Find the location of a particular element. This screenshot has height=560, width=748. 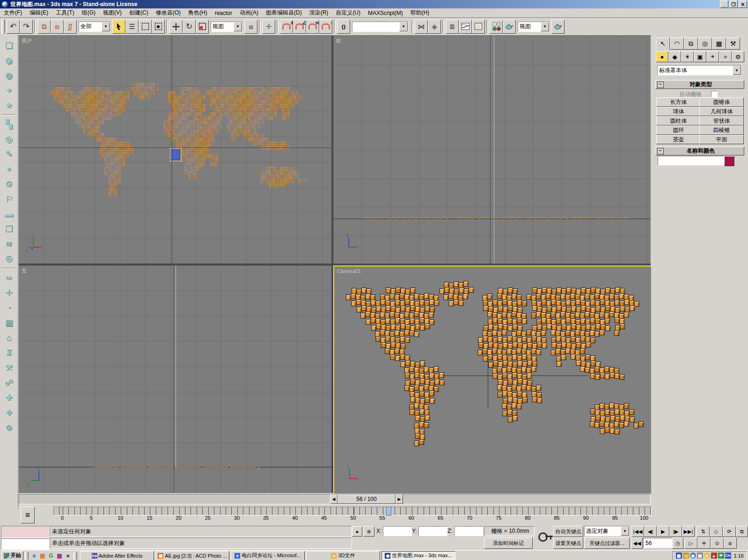

acdsee-quicklaunch-icon: G is located at coordinates (51, 556).